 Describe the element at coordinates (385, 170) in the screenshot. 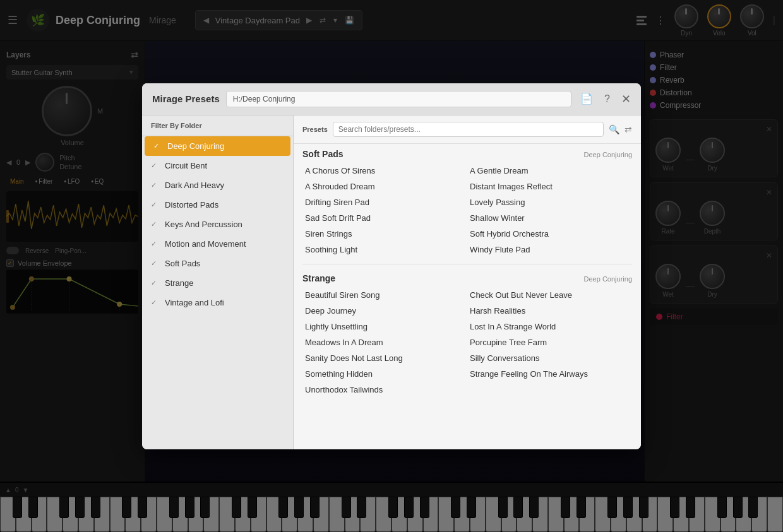

I see `preset-item: A Chorus Of Sirens` at that location.